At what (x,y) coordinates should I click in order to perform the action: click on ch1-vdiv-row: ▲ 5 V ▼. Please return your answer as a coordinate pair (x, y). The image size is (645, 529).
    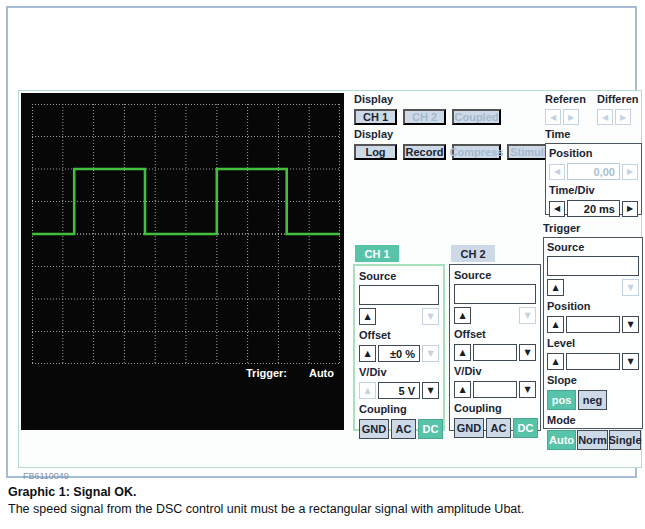
    Looking at the image, I should click on (399, 390).